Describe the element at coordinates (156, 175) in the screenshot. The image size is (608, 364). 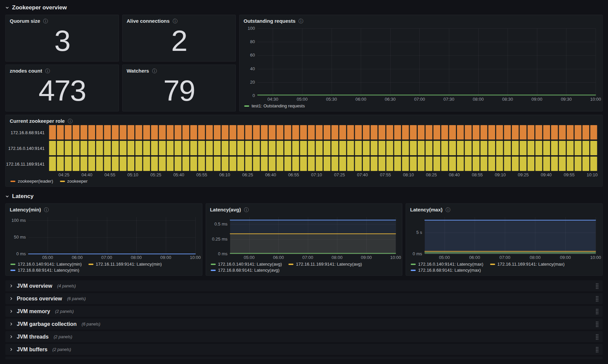
I see `svg-text: 05:25` at that location.